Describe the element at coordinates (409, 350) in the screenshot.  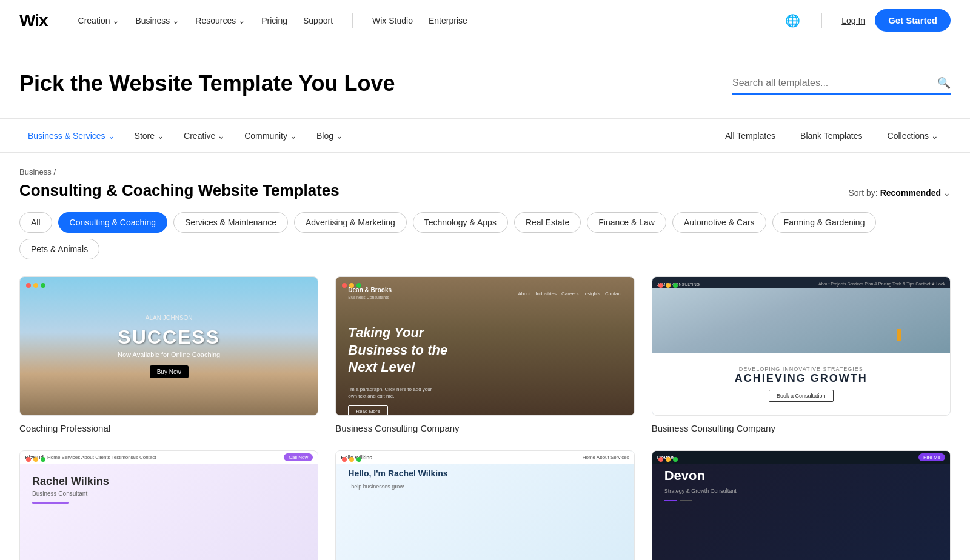
I see `template-headline: Taking Your Business to the Next Level` at that location.